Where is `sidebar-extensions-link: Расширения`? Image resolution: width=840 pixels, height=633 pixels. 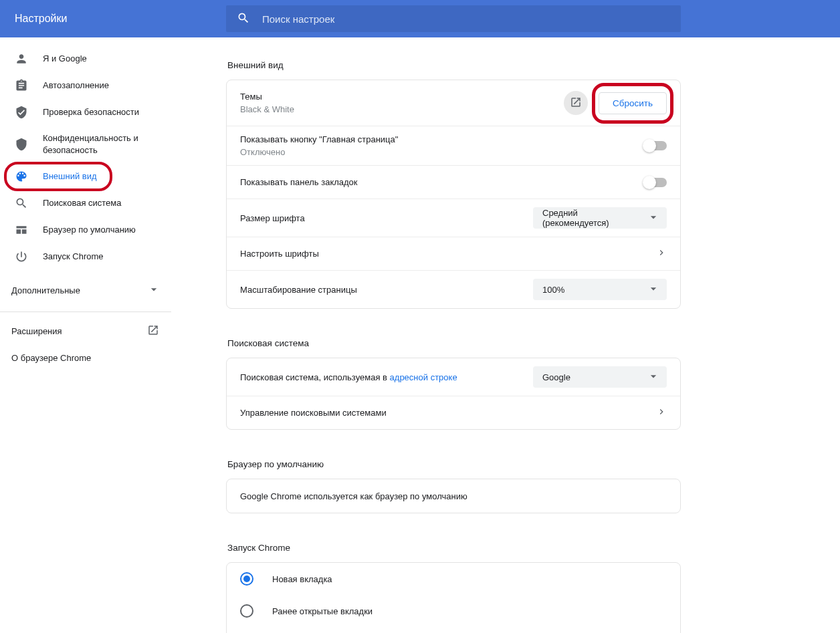
sidebar-extensions-link: Расширения is located at coordinates (86, 331).